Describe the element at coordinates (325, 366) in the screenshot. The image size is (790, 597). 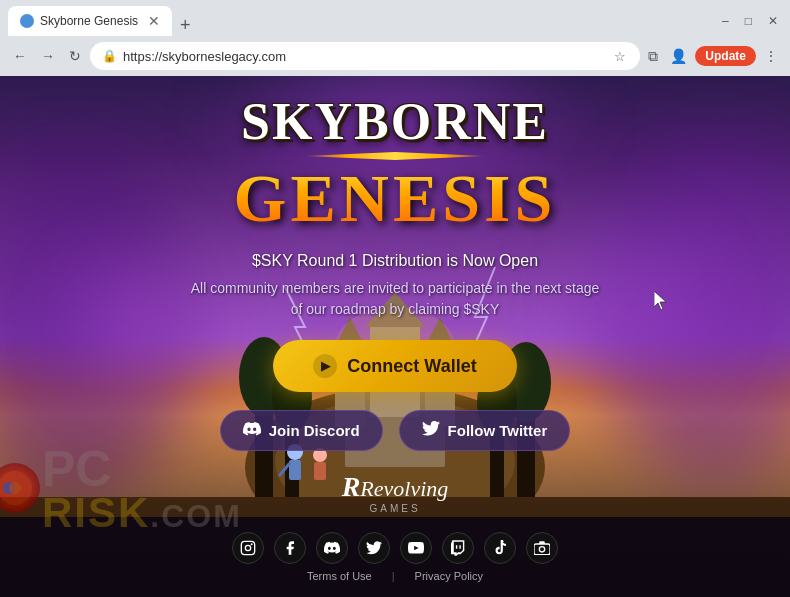
I see `wallet-icon: ▶` at that location.